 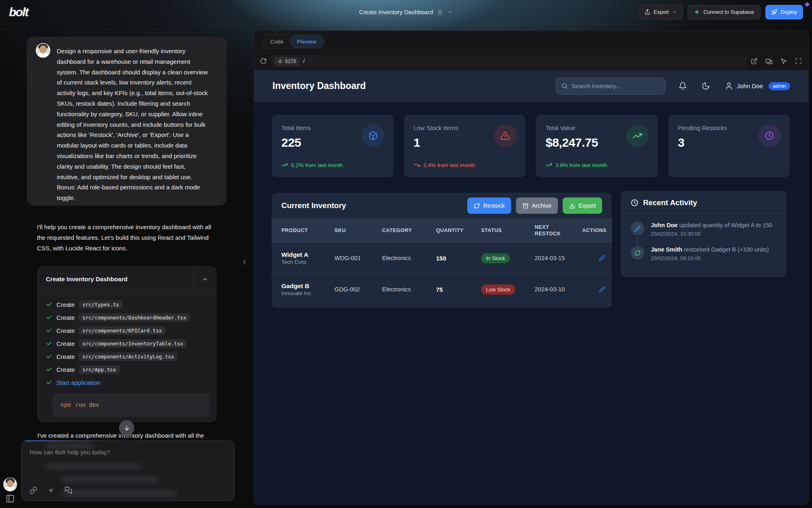 What do you see at coordinates (450, 12) in the screenshot?
I see `chevron-down-icon` at bounding box center [450, 12].